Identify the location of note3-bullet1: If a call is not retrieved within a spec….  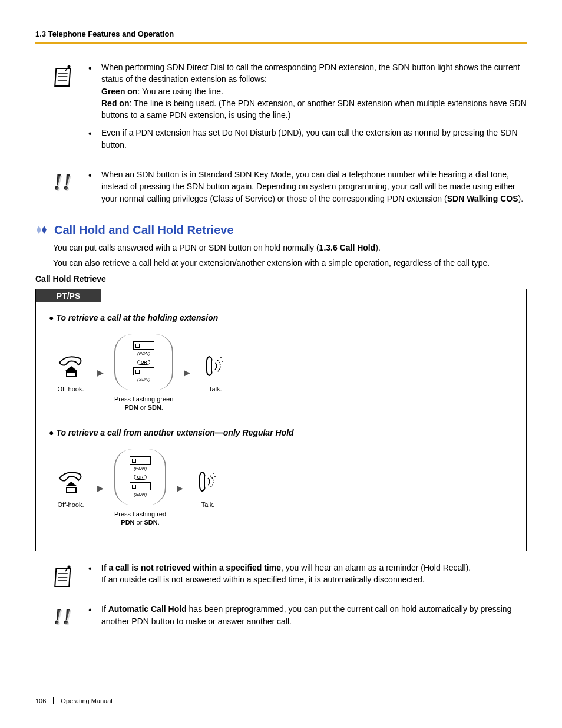
(308, 574).